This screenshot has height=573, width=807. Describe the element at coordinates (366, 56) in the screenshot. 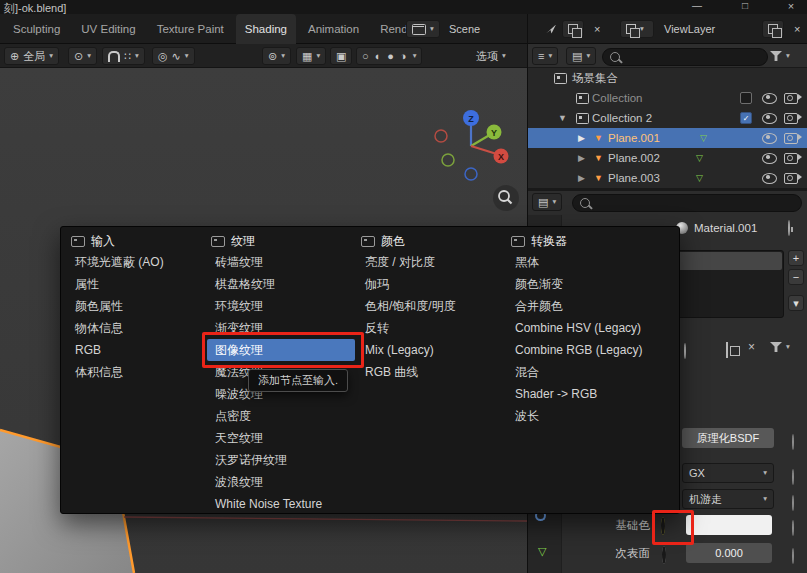

I see `shading-wireframe-icon: ○` at that location.